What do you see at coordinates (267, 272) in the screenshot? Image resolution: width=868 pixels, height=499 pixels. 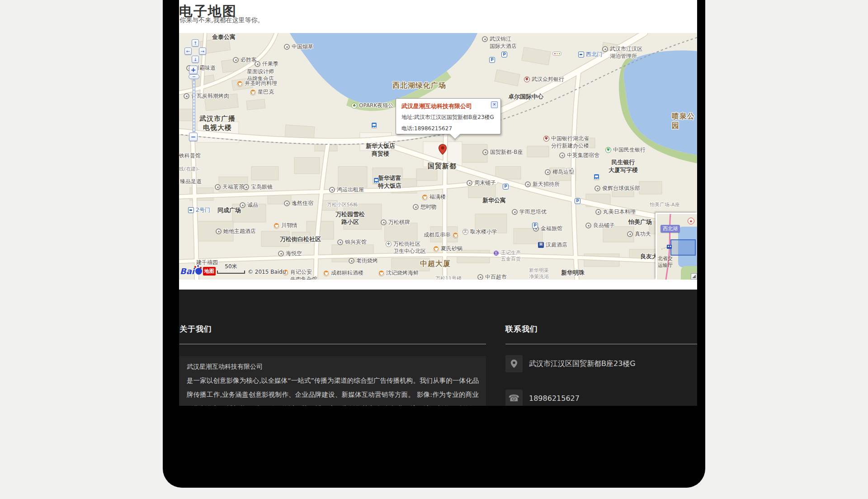 I see `map-copyright: © 2015 Baidu` at bounding box center [267, 272].